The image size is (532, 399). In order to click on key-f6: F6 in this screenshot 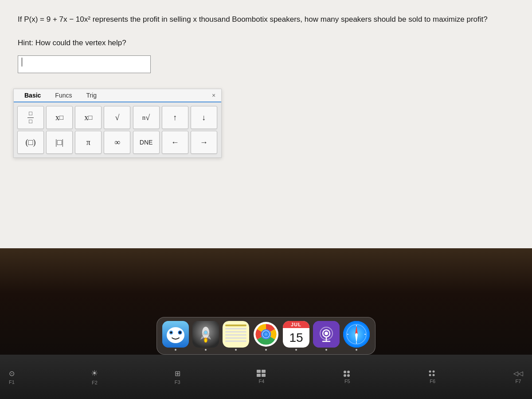, I will do `click(433, 377)`.